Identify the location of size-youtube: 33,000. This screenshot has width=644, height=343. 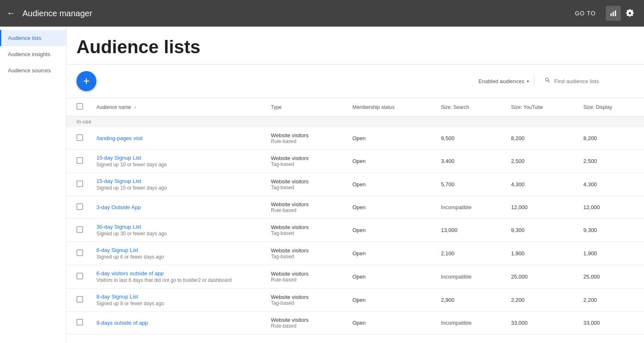
(519, 323).